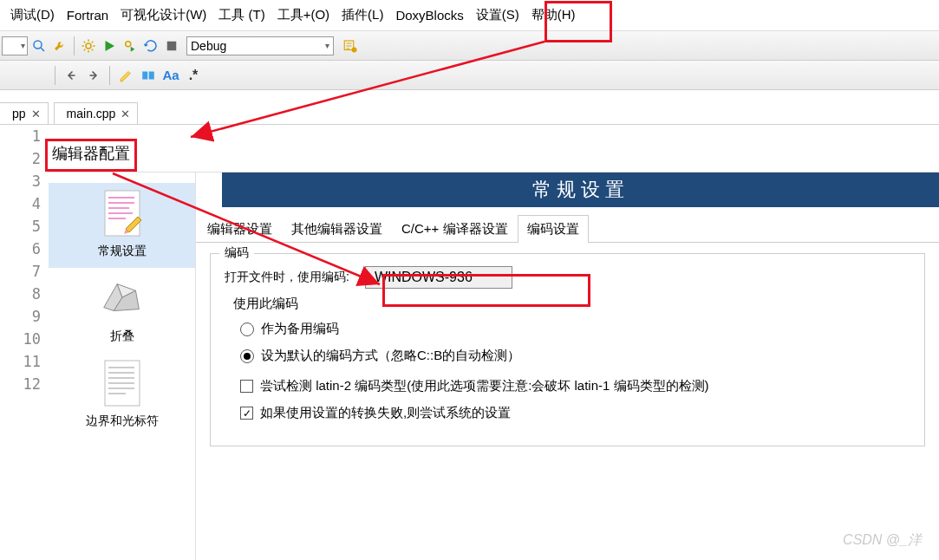  I want to click on watermark: CSDN @_洋, so click(883, 541).